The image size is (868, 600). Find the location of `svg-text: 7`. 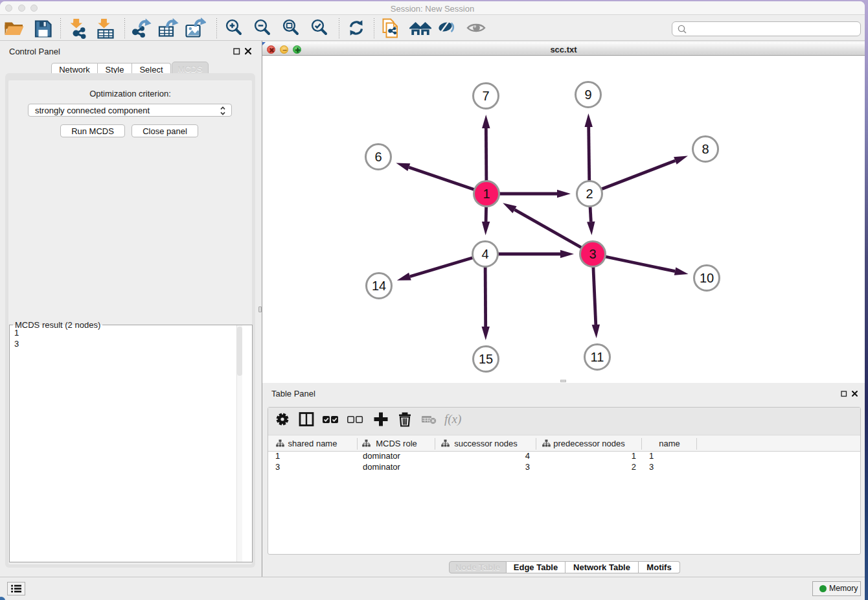

svg-text: 7 is located at coordinates (486, 96).